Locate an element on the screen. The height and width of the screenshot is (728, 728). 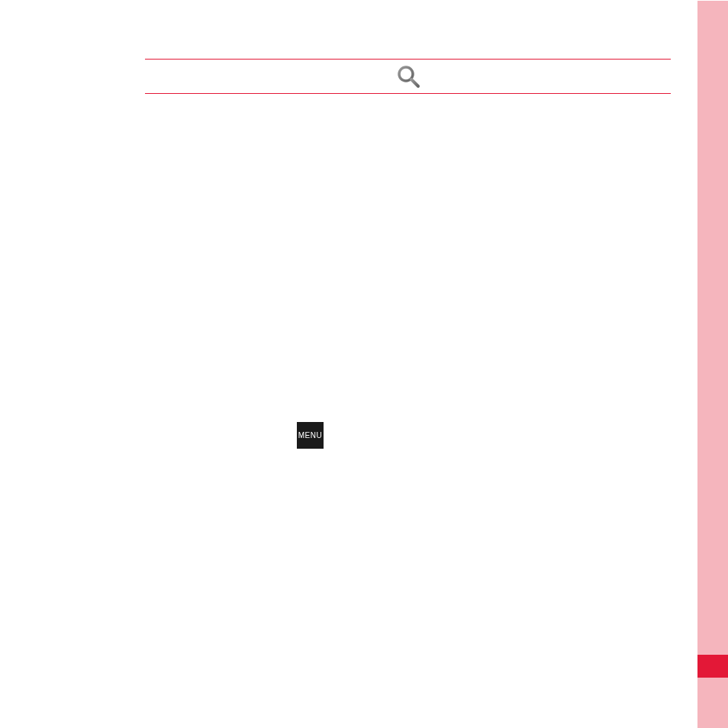
search-icon is located at coordinates (408, 76).